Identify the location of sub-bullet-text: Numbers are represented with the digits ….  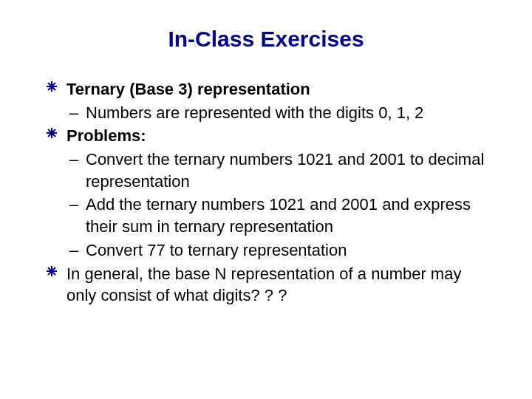
(254, 112).